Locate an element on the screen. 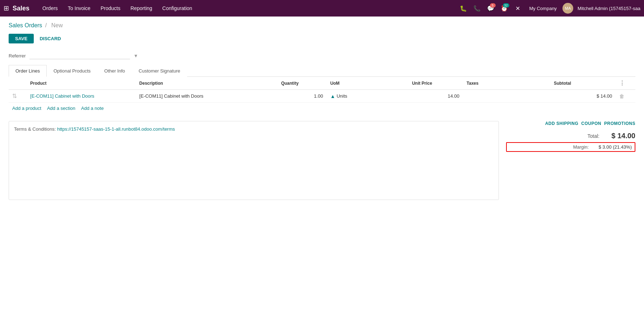 This screenshot has width=644, height=317. grid-icon: ⊞ is located at coordinates (6, 8).